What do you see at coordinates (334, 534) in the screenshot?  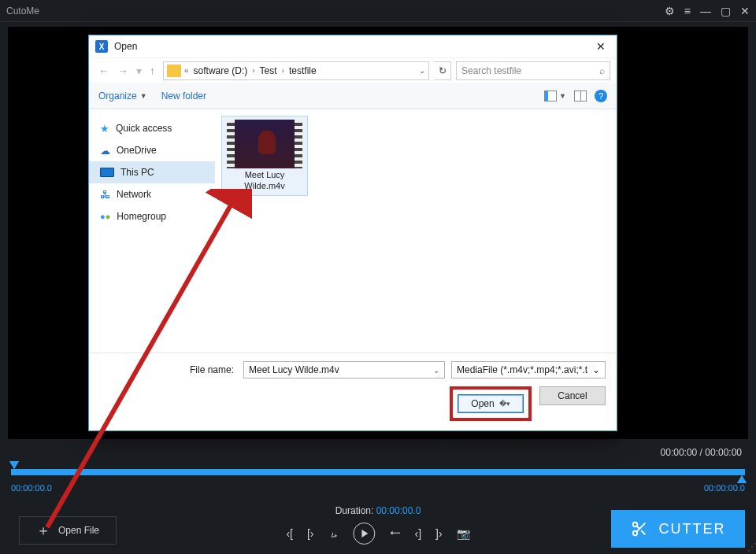 I see `prev-frame-button: ⭟` at bounding box center [334, 534].